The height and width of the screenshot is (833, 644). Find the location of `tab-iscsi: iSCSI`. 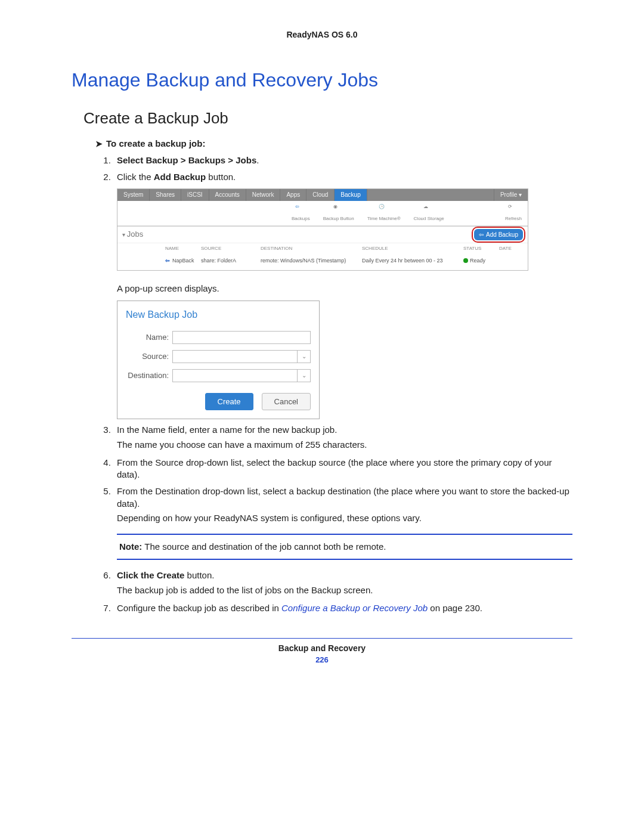

tab-iscsi: iSCSI is located at coordinates (196, 195).